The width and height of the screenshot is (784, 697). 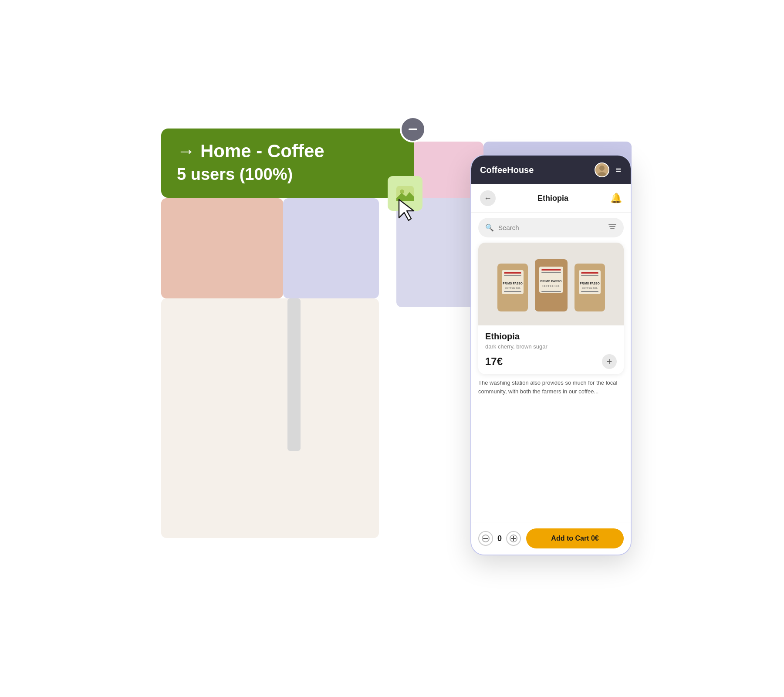 What do you see at coordinates (612, 227) in the screenshot?
I see `filter-icon` at bounding box center [612, 227].